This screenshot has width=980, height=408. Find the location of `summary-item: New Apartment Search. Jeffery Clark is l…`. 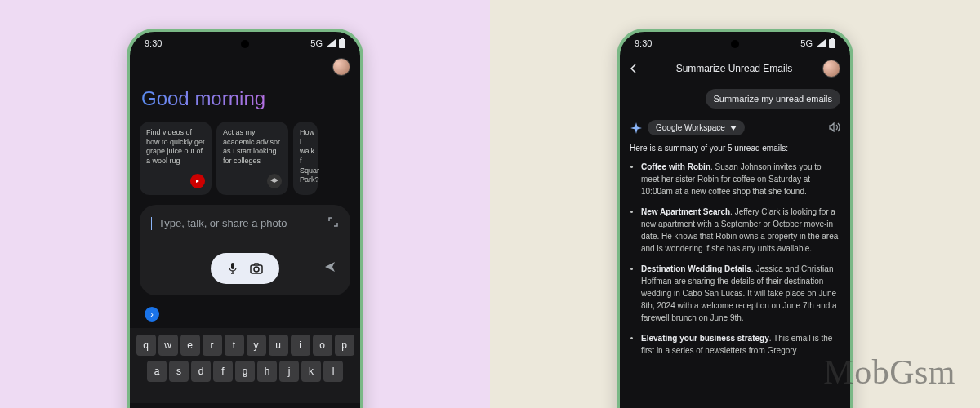

summary-item: New Apartment Search. Jeffery Clark is l… is located at coordinates (741, 230).